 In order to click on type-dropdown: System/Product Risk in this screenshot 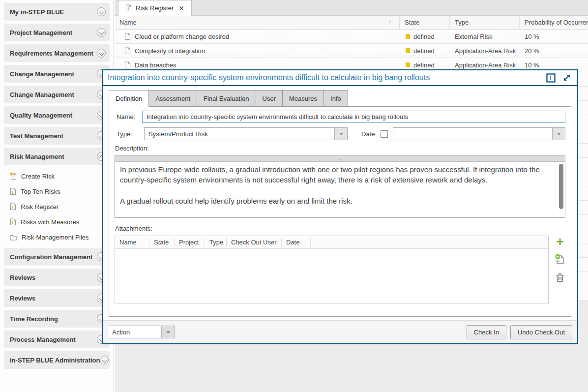, I will do `click(246, 134)`.